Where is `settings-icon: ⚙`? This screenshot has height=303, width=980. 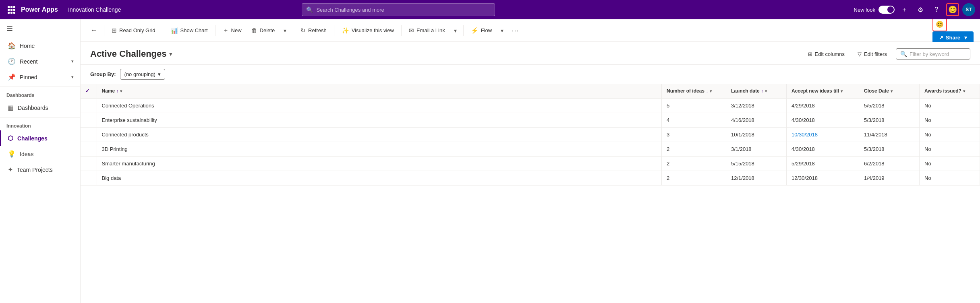
settings-icon: ⚙ is located at coordinates (920, 10).